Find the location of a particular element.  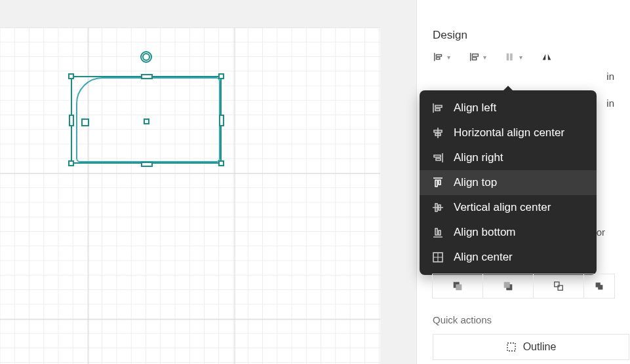

radius-handle is located at coordinates (85, 122).